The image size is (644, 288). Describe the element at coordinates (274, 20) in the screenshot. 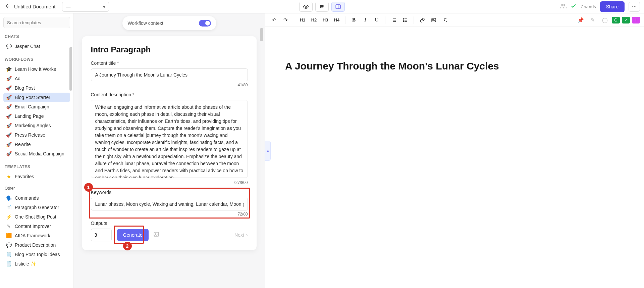

I see `undo-button: ↶` at that location.